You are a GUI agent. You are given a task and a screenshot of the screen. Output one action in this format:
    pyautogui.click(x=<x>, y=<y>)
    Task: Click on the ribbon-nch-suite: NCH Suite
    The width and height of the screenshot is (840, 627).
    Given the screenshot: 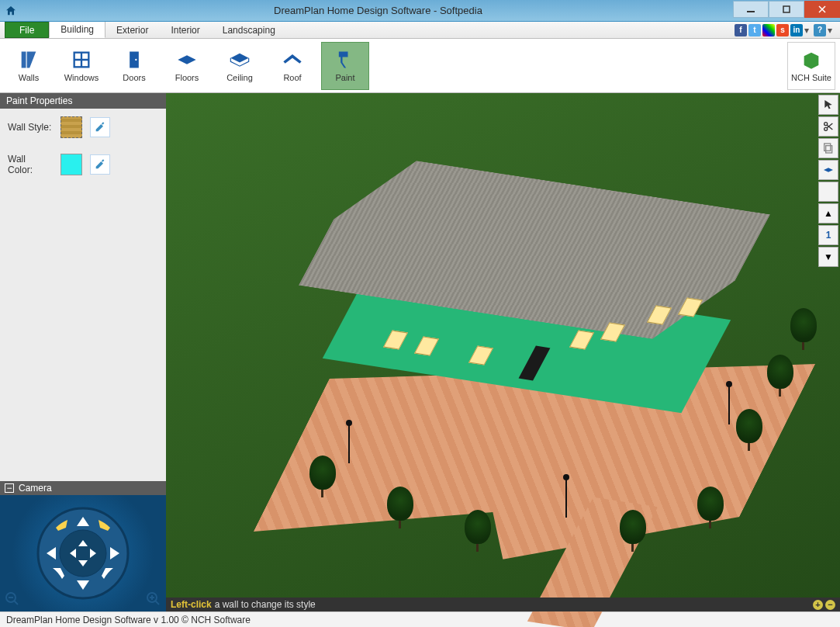 What is the action you would take?
    pyautogui.click(x=811, y=66)
    